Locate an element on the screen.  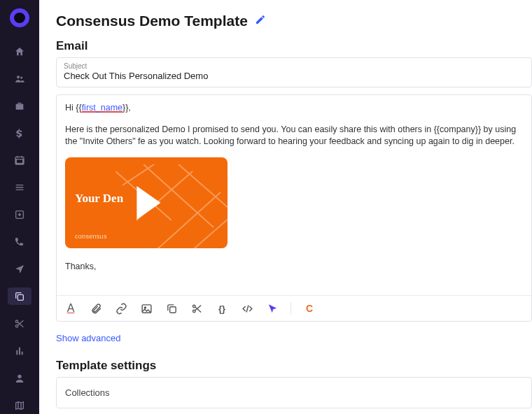
collections-field: Collections is located at coordinates (294, 393).